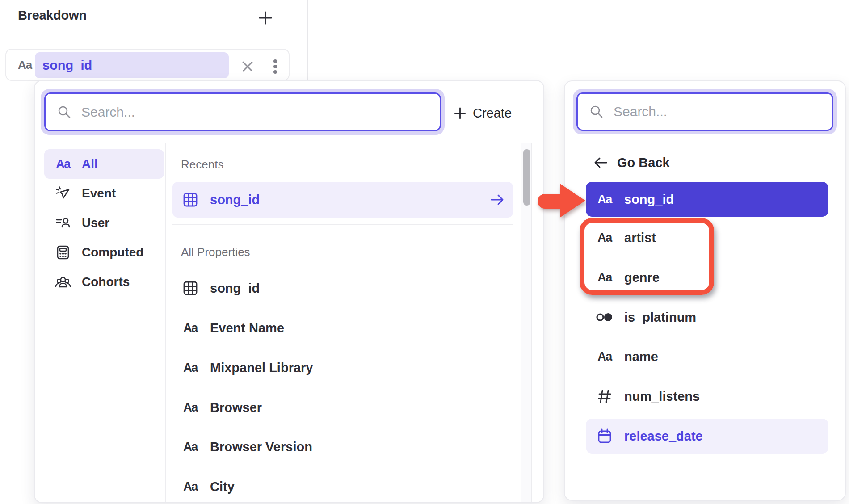 This screenshot has width=849, height=504. What do you see at coordinates (526, 323) in the screenshot?
I see `scrollbar-track` at bounding box center [526, 323].